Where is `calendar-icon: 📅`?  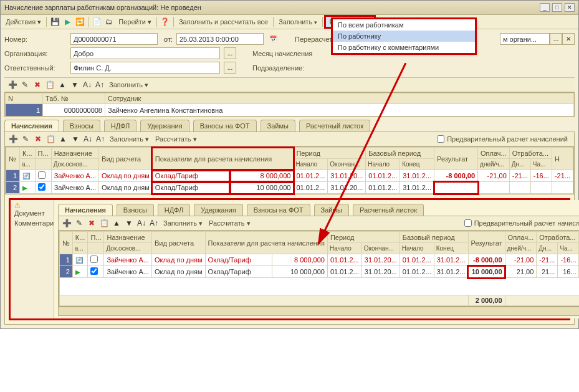
calendar-icon: 📅 is located at coordinates (273, 39).